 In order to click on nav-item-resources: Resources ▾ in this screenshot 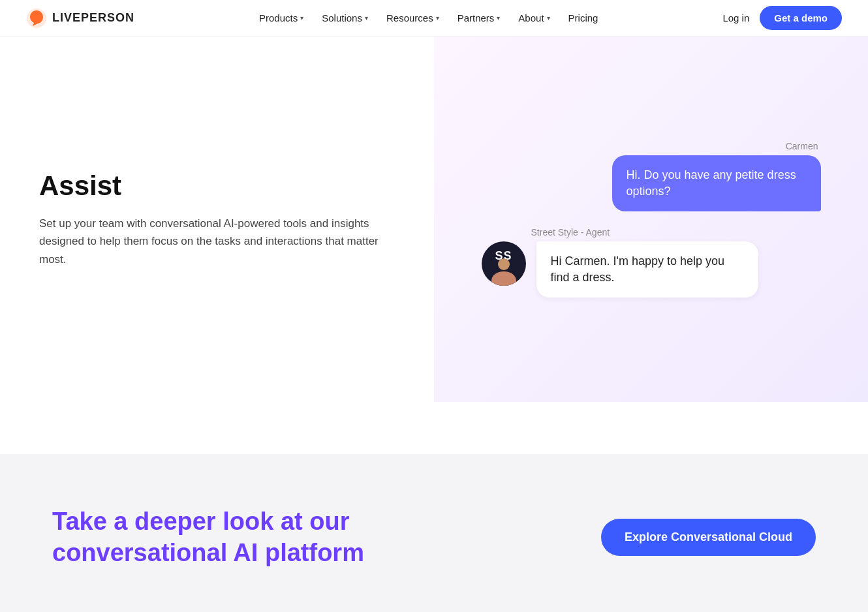, I will do `click(412, 18)`.